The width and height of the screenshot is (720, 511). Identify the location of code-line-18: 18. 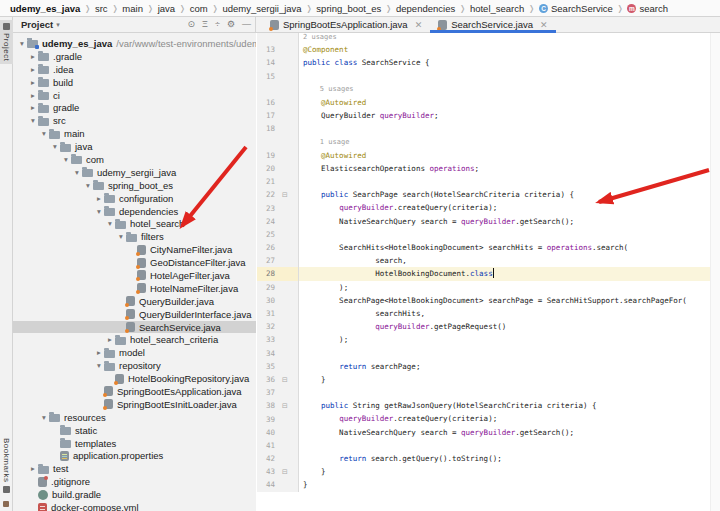
(488, 128).